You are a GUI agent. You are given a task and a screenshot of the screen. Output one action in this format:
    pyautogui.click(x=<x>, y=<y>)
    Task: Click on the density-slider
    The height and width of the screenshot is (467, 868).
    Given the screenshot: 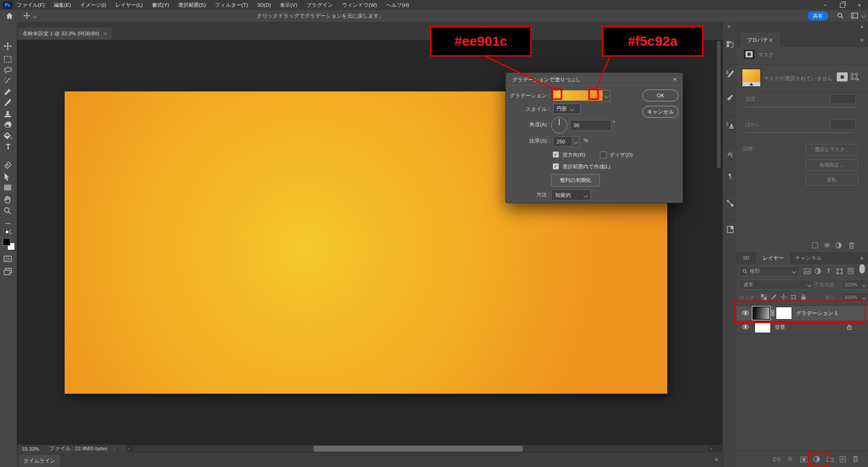 What is the action you would take?
    pyautogui.click(x=800, y=107)
    